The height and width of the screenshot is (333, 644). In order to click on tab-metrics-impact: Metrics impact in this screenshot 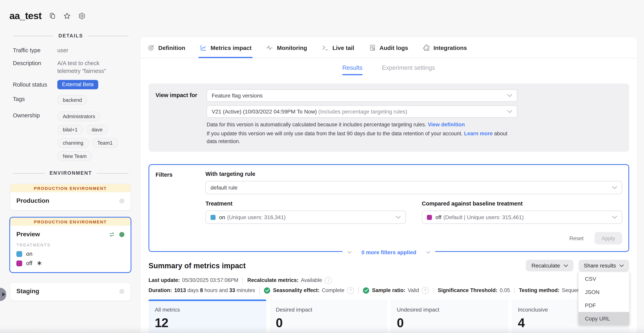, I will do `click(226, 48)`.